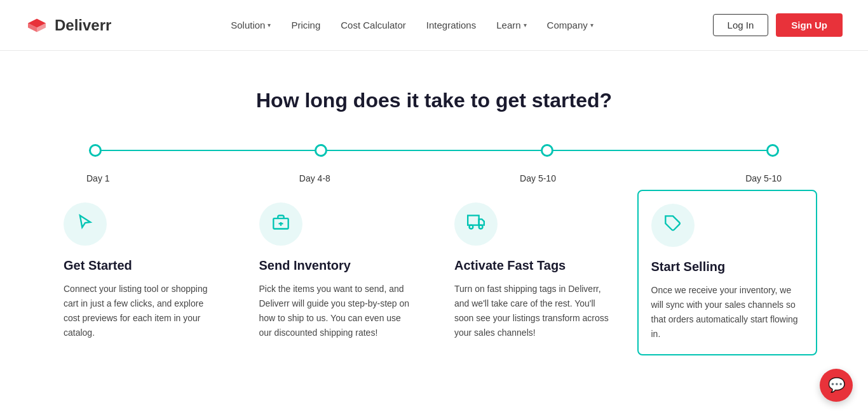  What do you see at coordinates (511, 25) in the screenshot?
I see `nav-item-learn: Learn ▾` at bounding box center [511, 25].